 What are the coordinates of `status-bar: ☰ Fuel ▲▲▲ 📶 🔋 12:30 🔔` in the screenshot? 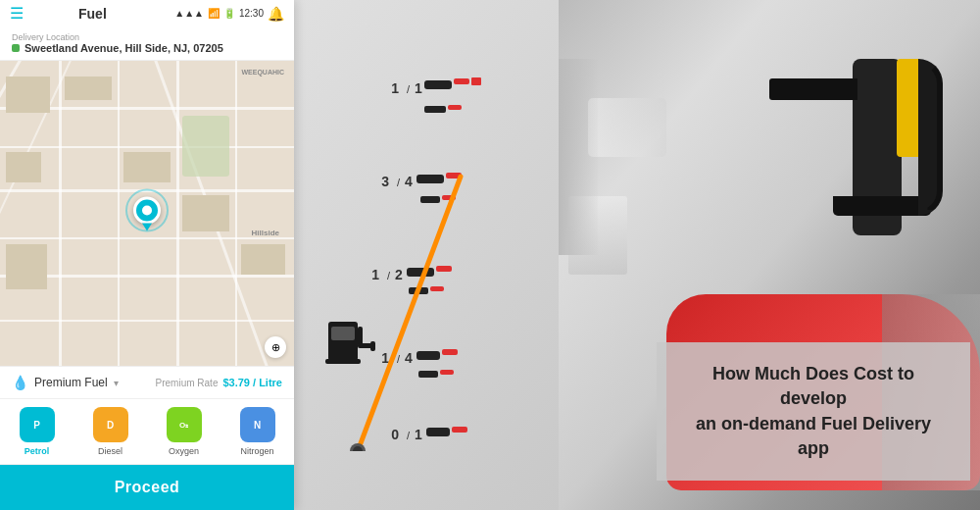 It's located at (147, 14).